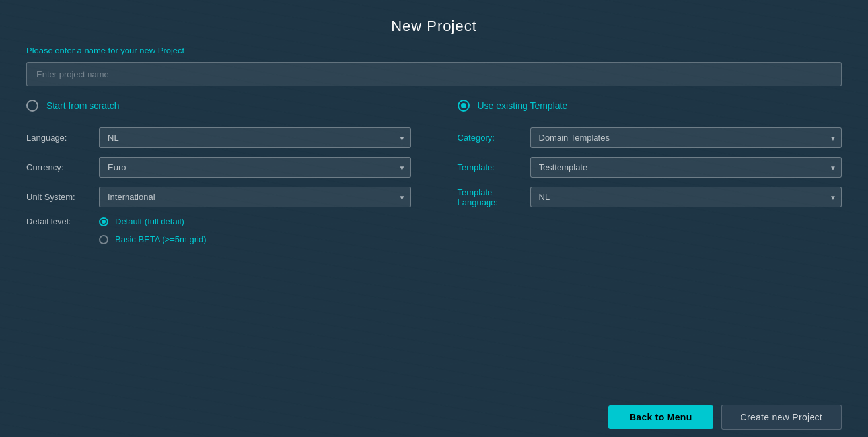 The image size is (868, 437). I want to click on bottom-bar: Back to Menu Create new Project, so click(434, 416).